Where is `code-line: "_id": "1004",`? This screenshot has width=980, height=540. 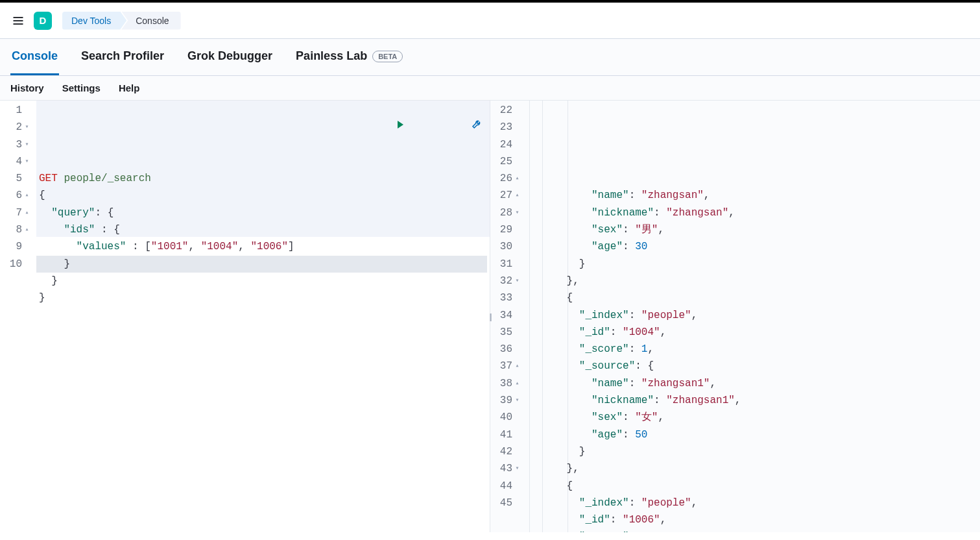 code-line: "_id": "1004", is located at coordinates (752, 332).